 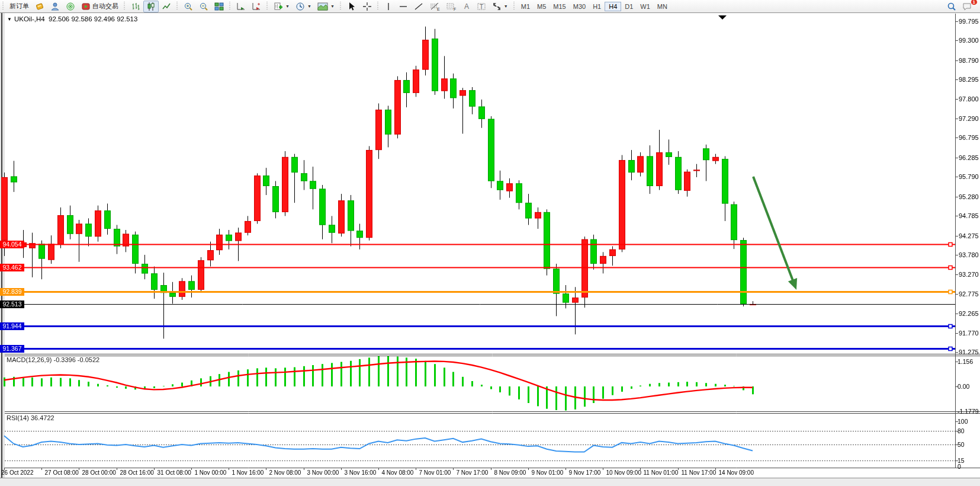 What do you see at coordinates (300, 7) in the screenshot?
I see `clock-icon` at bounding box center [300, 7].